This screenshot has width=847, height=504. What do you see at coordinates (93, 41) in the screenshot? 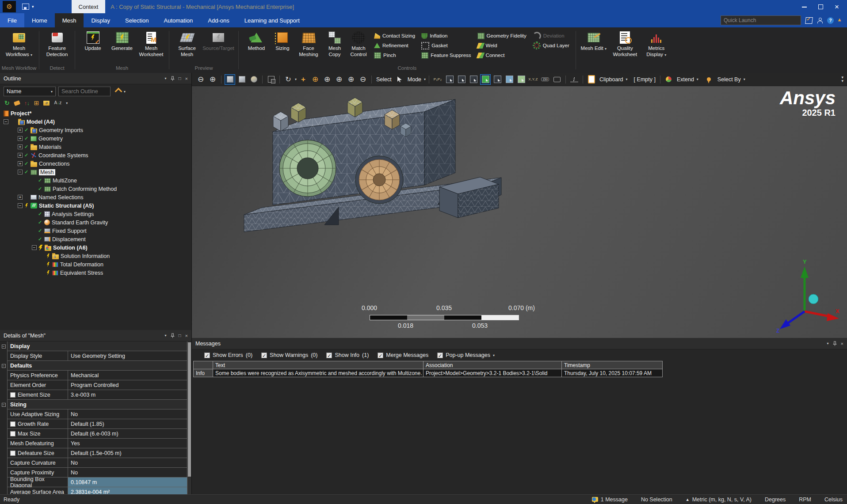
I see `update-button: Update` at bounding box center [93, 41].